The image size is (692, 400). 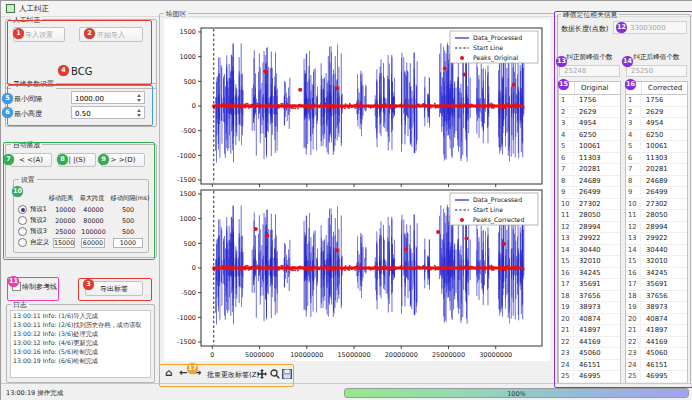 What do you see at coordinates (14, 282) in the screenshot?
I see `badge-11: 11` at bounding box center [14, 282].